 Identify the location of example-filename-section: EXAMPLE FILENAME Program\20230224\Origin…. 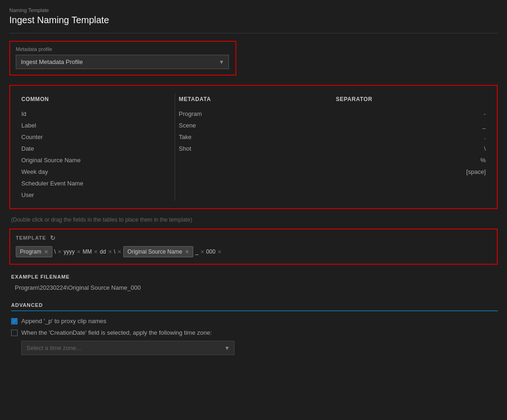
(254, 283).